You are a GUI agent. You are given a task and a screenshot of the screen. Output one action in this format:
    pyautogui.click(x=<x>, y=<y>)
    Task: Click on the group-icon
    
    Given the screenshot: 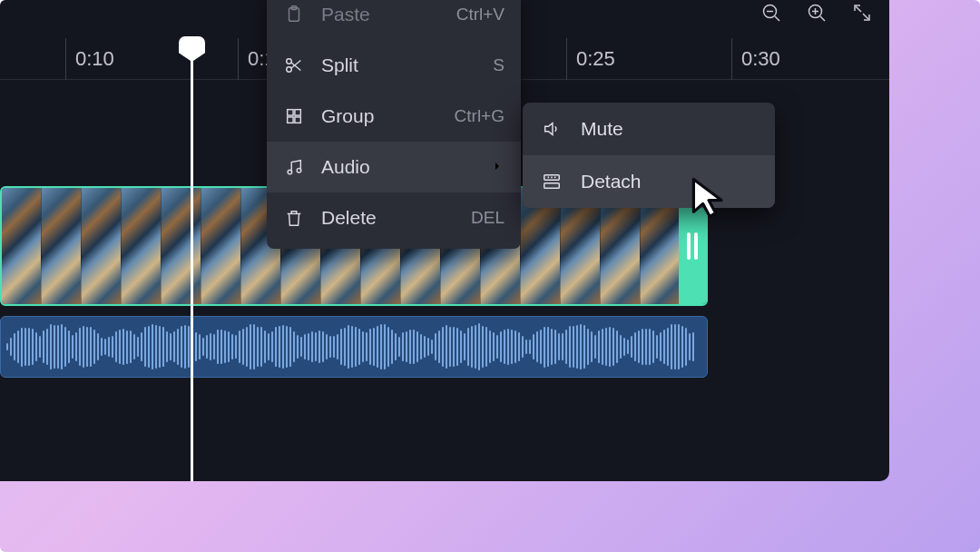 What is the action you would take?
    pyautogui.click(x=294, y=116)
    